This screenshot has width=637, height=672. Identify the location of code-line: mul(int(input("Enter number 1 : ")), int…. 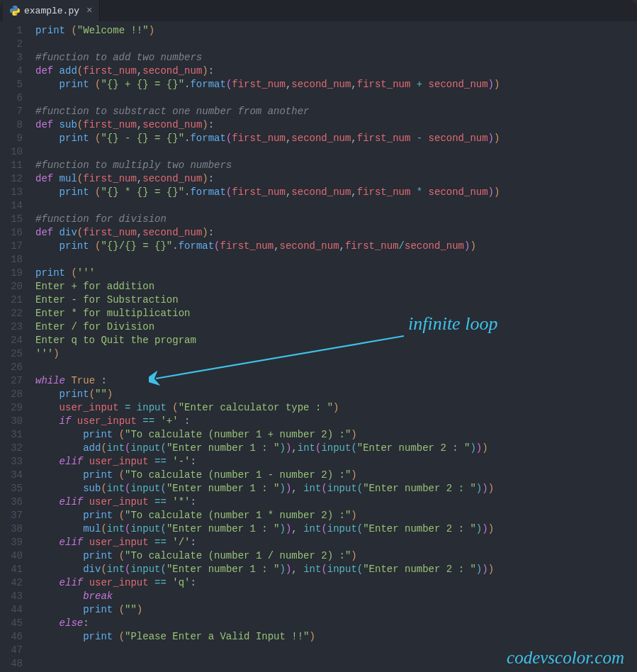
(336, 529).